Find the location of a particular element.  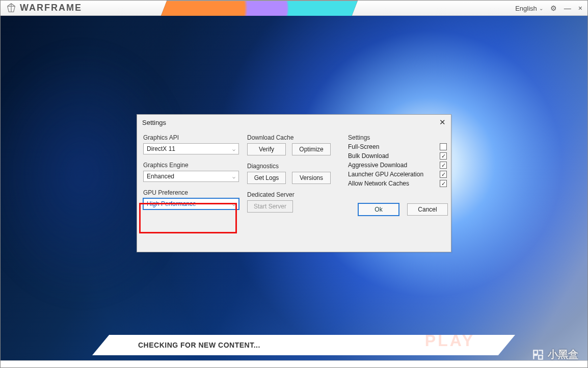

dialog-close-icon: ✕ is located at coordinates (442, 122).